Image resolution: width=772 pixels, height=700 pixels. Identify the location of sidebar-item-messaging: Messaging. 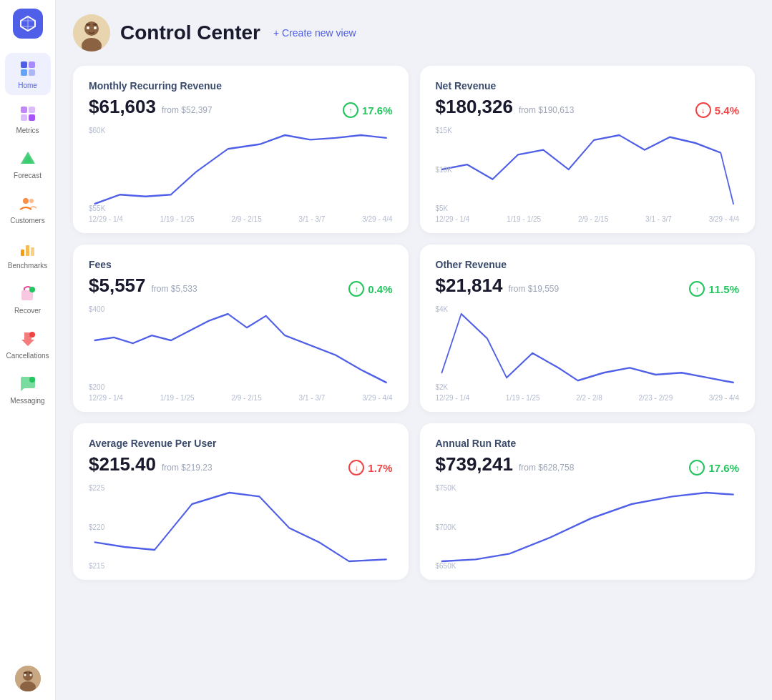
(28, 389).